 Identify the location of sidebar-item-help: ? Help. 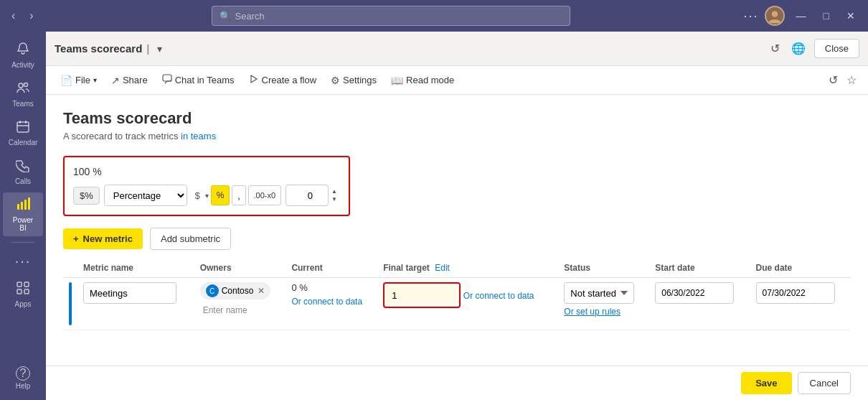
(23, 378).